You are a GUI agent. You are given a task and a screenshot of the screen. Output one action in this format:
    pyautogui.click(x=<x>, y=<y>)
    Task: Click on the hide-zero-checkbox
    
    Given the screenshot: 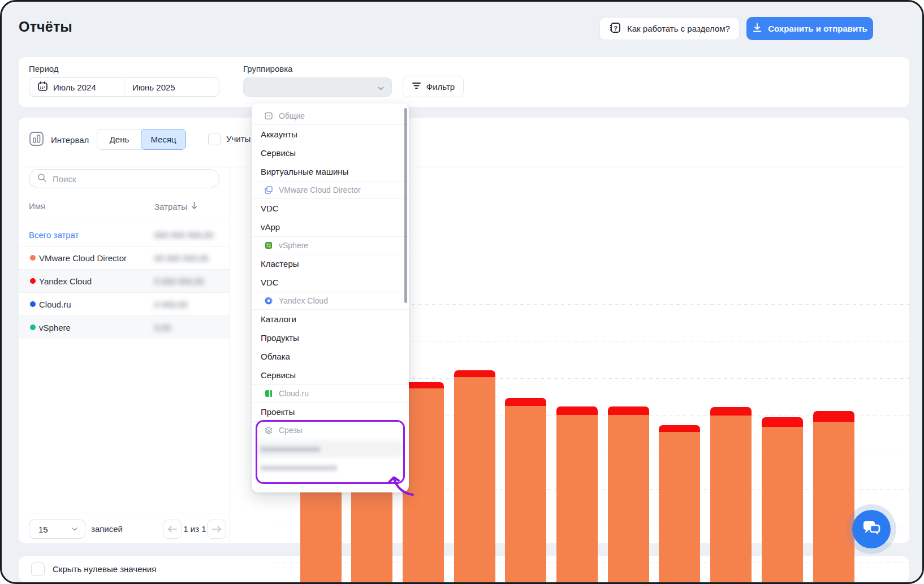 What is the action you would take?
    pyautogui.click(x=38, y=569)
    